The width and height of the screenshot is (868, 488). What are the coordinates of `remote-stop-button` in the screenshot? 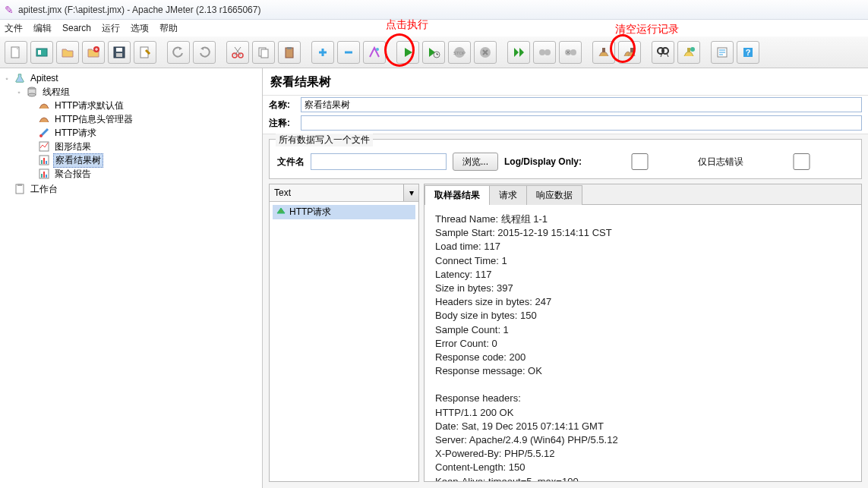 It's located at (544, 52).